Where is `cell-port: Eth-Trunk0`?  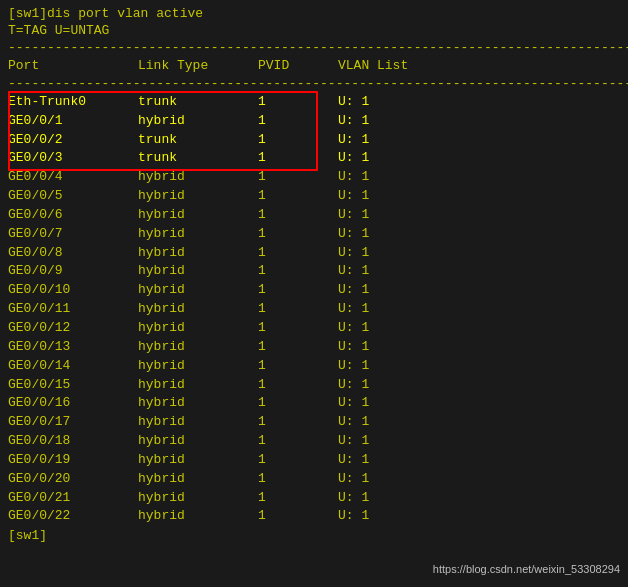 cell-port: Eth-Trunk0 is located at coordinates (73, 102).